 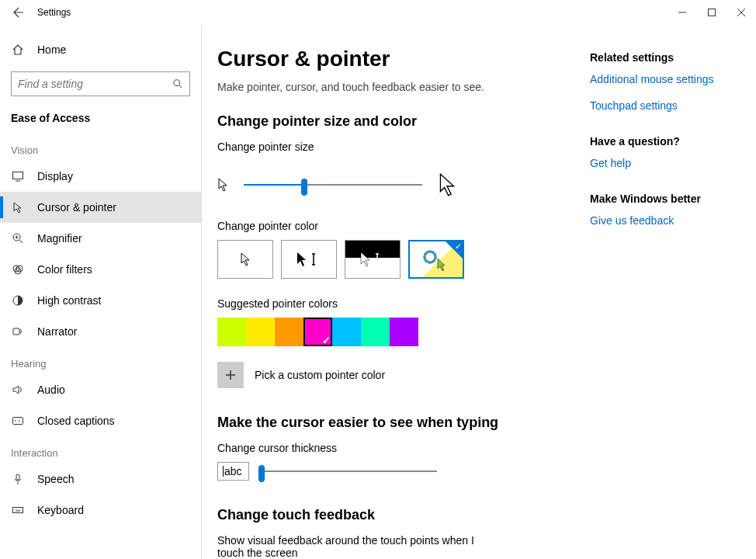 What do you see at coordinates (101, 360) in the screenshot?
I see `group-hearing-label: Hearing` at bounding box center [101, 360].